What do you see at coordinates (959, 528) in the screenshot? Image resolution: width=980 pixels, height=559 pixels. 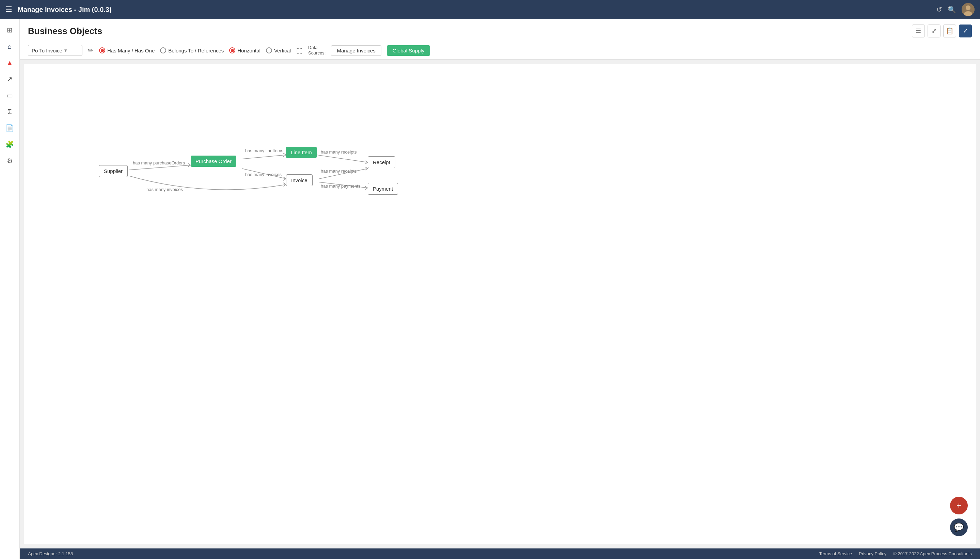 I see `chat-fab: 💬` at bounding box center [959, 528].